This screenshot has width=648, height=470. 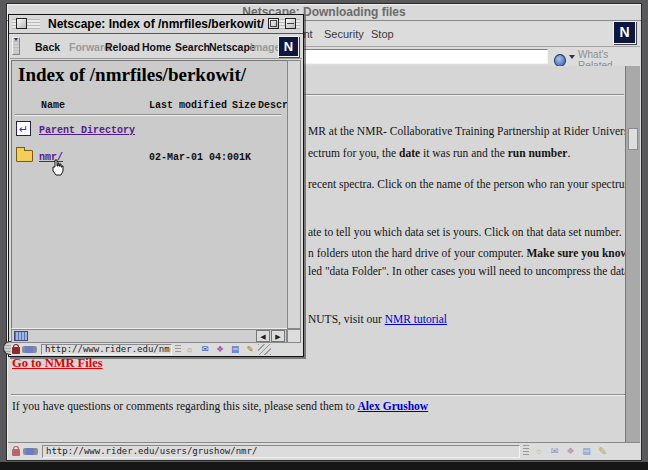 I want to click on toolbar-collapse-tab, so click(x=16, y=46).